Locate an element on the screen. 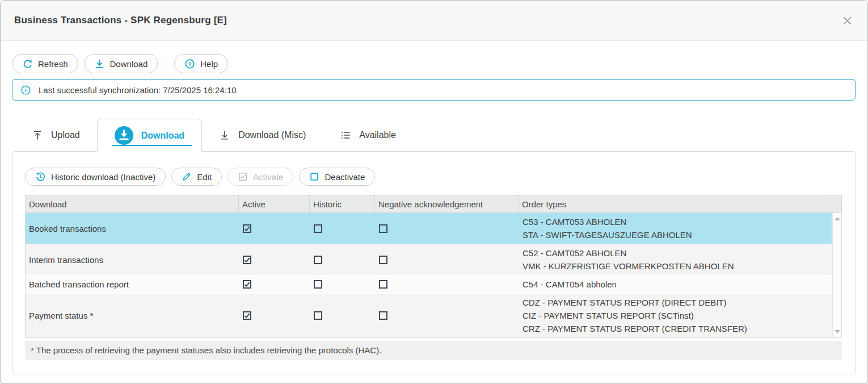 This screenshot has width=868, height=384. edit-button: Edit is located at coordinates (196, 177).